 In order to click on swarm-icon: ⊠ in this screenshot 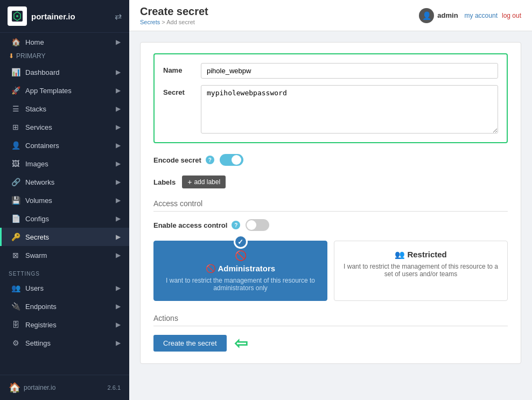, I will do `click(16, 255)`.